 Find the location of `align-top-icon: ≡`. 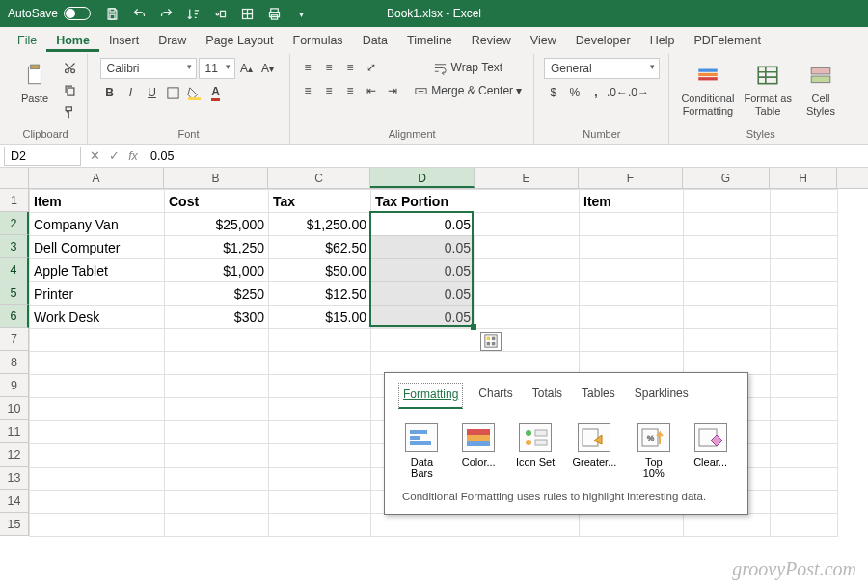

align-top-icon: ≡ is located at coordinates (308, 67).